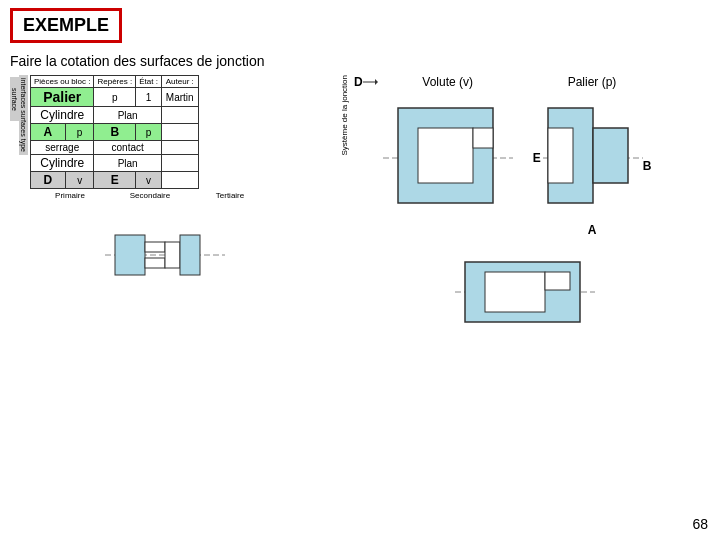  What do you see at coordinates (165, 138) in the screenshot?
I see `table-wrapper: interfaces surfaces type surface Pièces …` at bounding box center [165, 138].